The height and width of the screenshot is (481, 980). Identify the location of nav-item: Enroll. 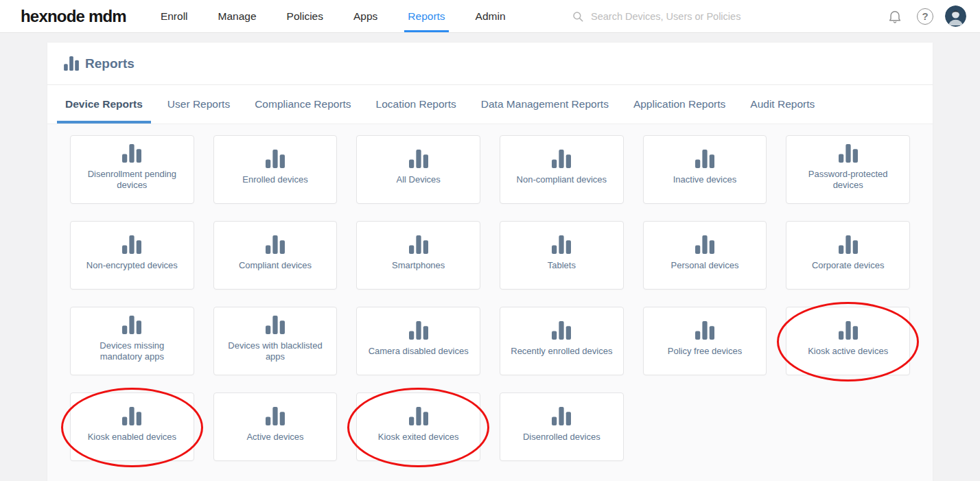
(174, 16).